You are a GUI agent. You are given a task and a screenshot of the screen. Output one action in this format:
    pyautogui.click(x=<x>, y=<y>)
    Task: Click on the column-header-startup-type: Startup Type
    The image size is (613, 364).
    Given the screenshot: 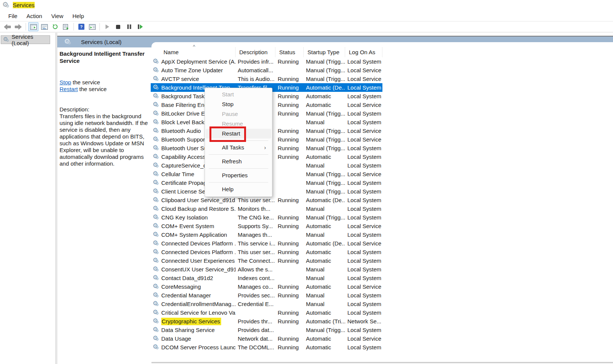 What is the action you would take?
    pyautogui.click(x=324, y=52)
    